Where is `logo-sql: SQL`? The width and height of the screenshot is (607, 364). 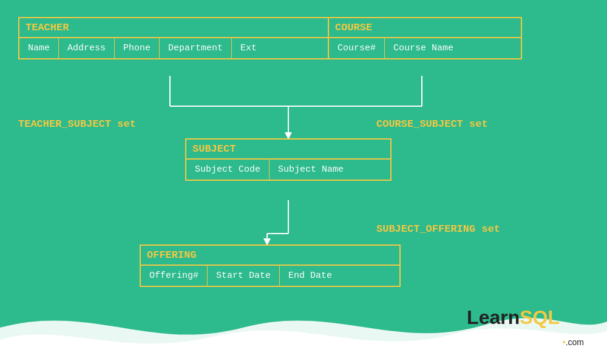
logo-sql: SQL is located at coordinates (540, 317).